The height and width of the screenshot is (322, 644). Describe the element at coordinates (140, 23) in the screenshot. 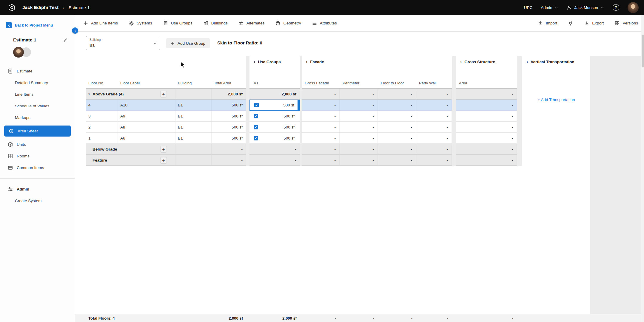

I see `toolbar-systems: Systems` at that location.